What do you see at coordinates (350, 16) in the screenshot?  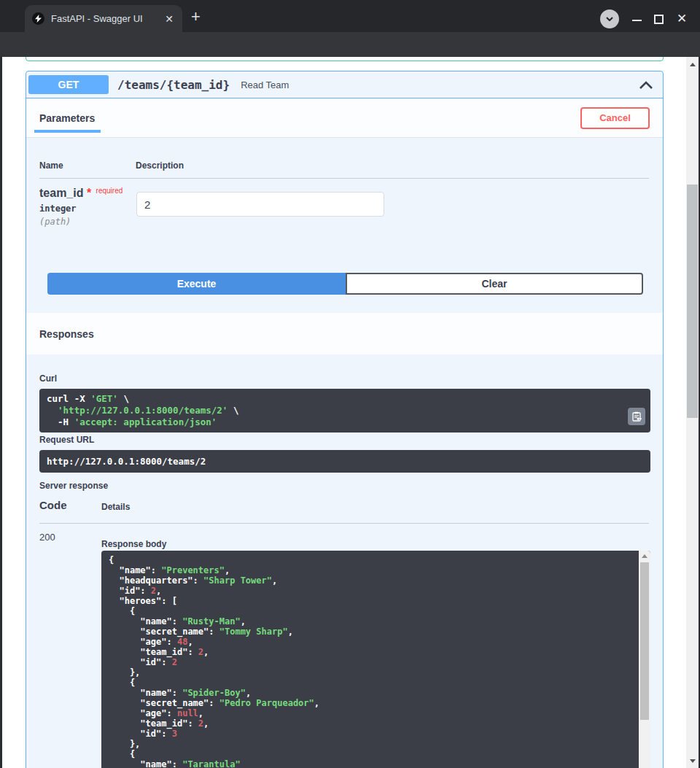 I see `tab-strip: FastAPI - Swagger UI ✕ + ✕` at bounding box center [350, 16].